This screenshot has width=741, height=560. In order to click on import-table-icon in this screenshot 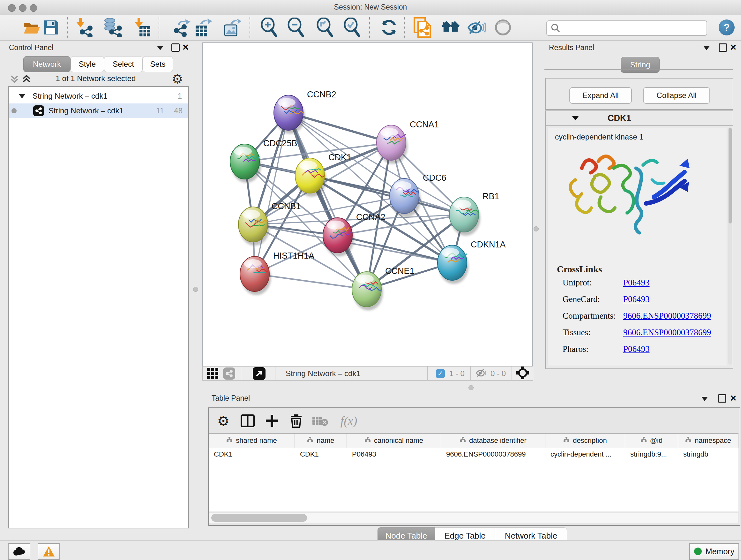, I will do `click(143, 27)`.